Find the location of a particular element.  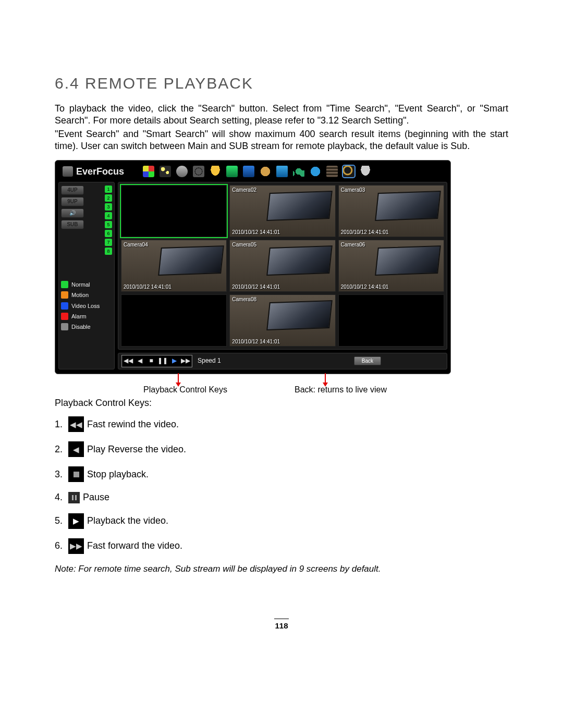

key-desc-3: Stop playback. is located at coordinates (118, 474).